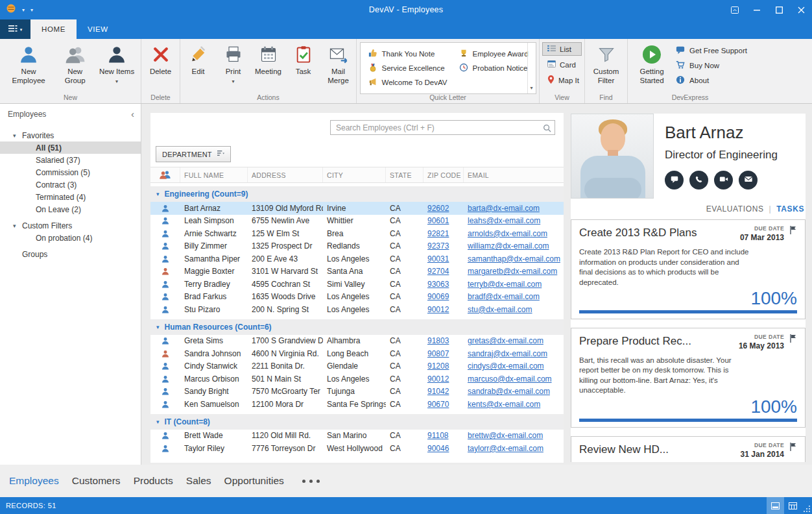 The width and height of the screenshot is (812, 514). I want to click on task-card: Create 2013 R&D Plans DUE DATE 07 Mar 20…, so click(688, 269).